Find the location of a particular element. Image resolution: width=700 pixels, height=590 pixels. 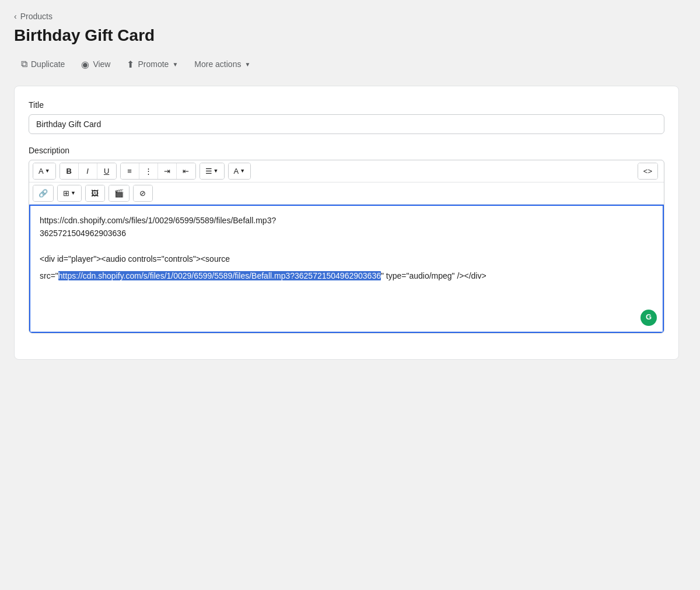

title-section: Title is located at coordinates (346, 117).